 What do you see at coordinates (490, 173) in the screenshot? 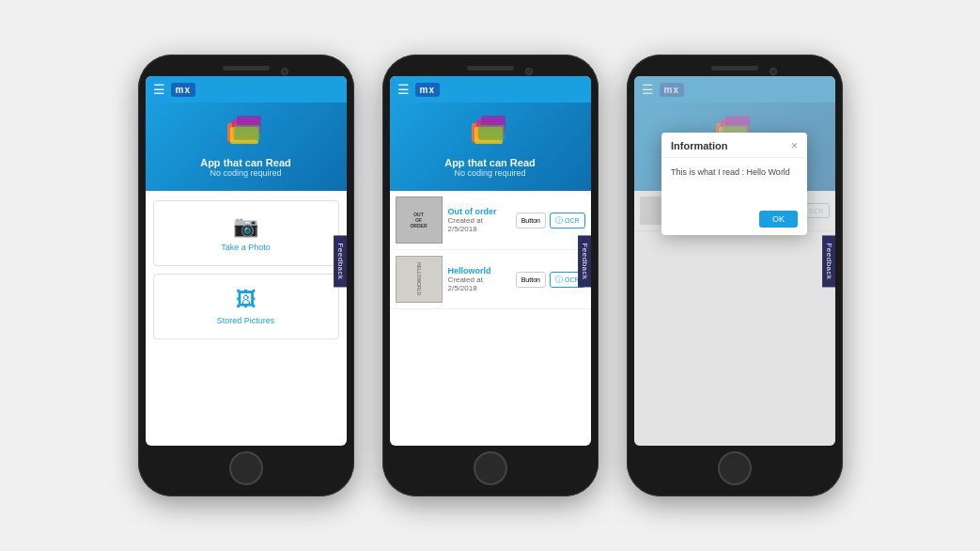
I see `hero-subtitle-2: No coding required` at bounding box center [490, 173].